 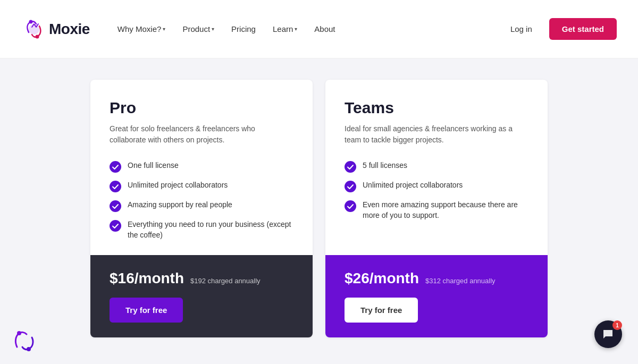 What do you see at coordinates (460, 281) in the screenshot?
I see `price-billed-teams: $312 charged annually` at bounding box center [460, 281].